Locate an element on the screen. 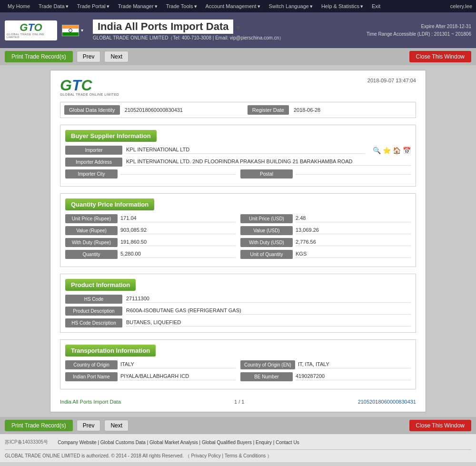 The width and height of the screenshot is (476, 466). record-logo-gto-icon: GTC is located at coordinates (76, 85).